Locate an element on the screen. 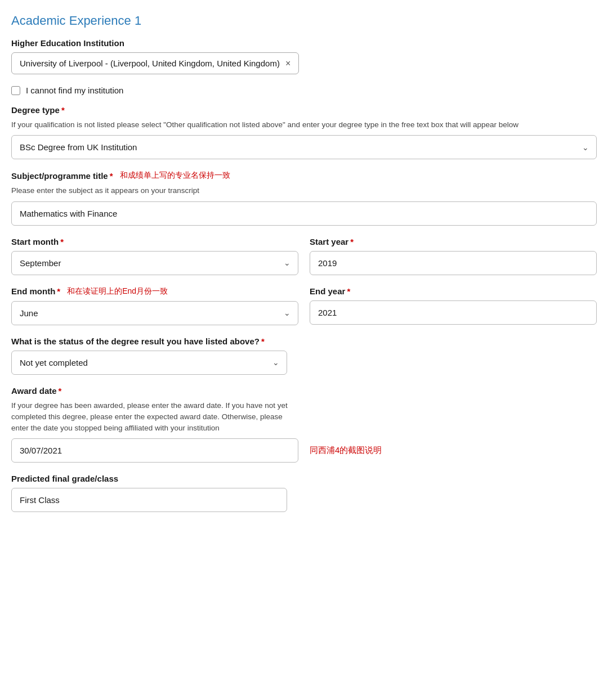 The width and height of the screenshot is (608, 700). start-month-section: Start month* JanuaryFebruaryMarch AprilM… is located at coordinates (155, 256).